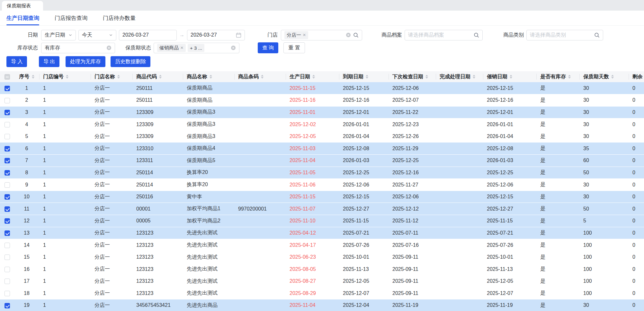 This screenshot has width=644, height=311. Describe the element at coordinates (565, 35) in the screenshot. I see `category-select: 请选择商品类别` at that location.